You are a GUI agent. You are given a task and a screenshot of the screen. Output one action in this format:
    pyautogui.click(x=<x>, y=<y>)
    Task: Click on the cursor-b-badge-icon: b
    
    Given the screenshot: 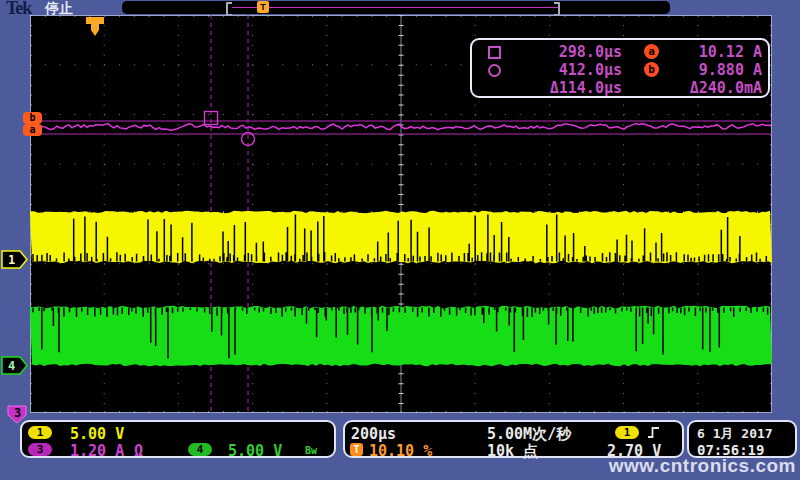 What is the action you would take?
    pyautogui.click(x=652, y=70)
    